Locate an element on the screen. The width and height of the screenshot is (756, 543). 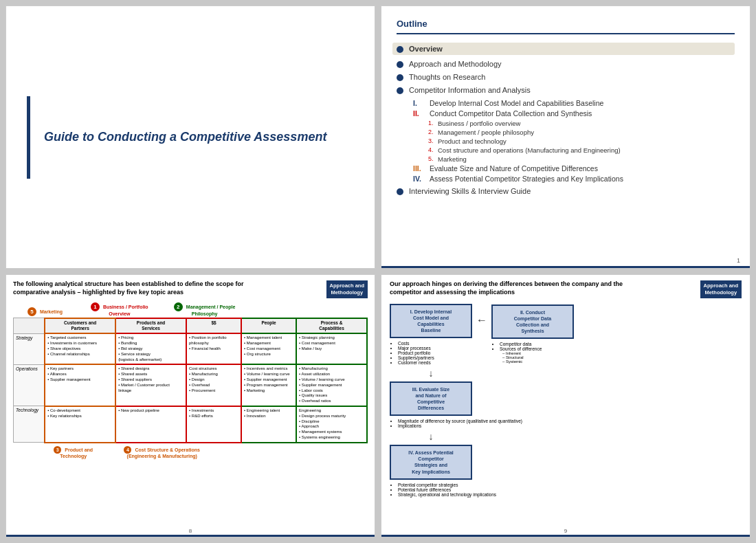
th-process: Process &Capabilities is located at coordinates (331, 326).